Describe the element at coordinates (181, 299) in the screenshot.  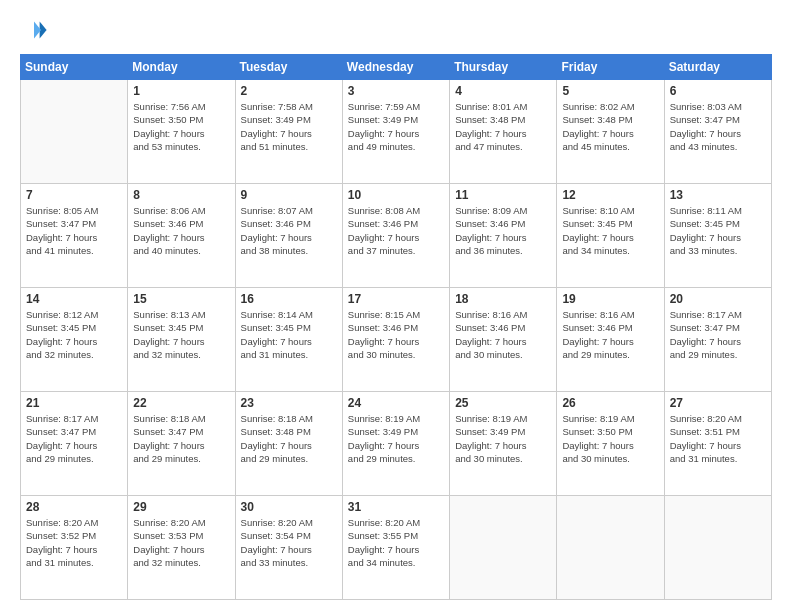
I see `day-number: 15` at that location.